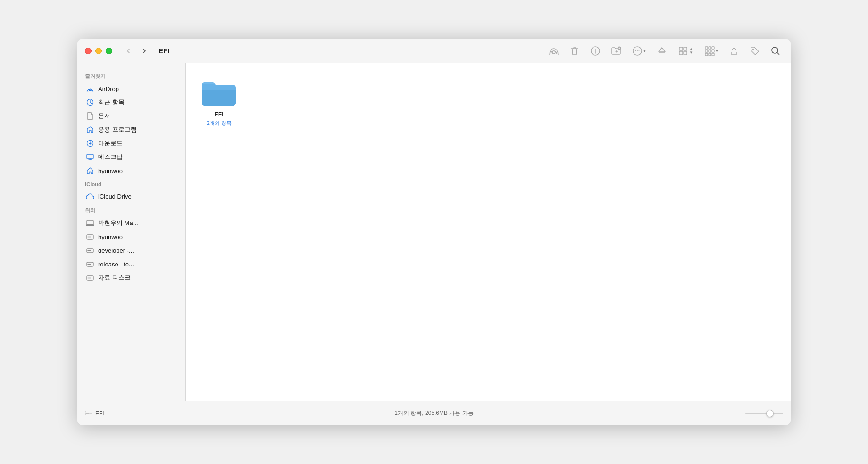 This screenshot has width=868, height=464. What do you see at coordinates (110, 157) in the screenshot?
I see `sidebar-desktop-label: 데스크탑` at bounding box center [110, 157].